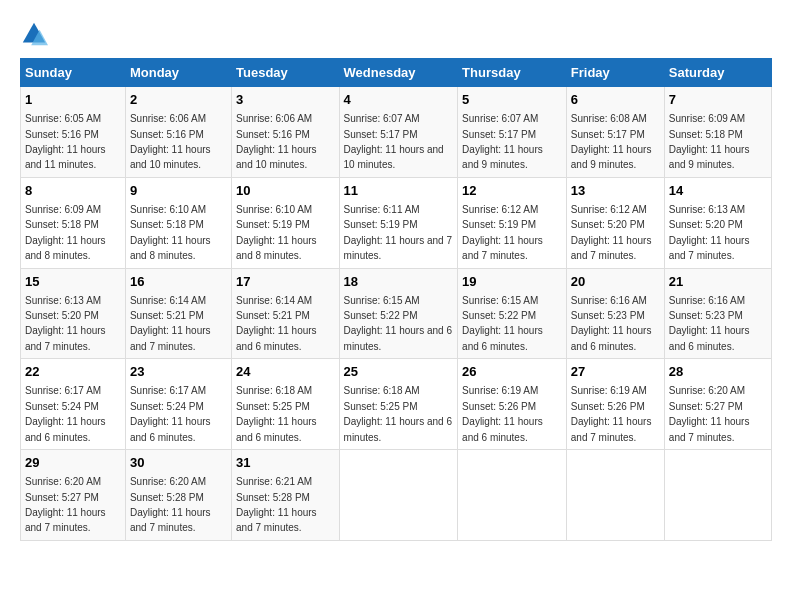  I want to click on day-number: 29, so click(73, 463).